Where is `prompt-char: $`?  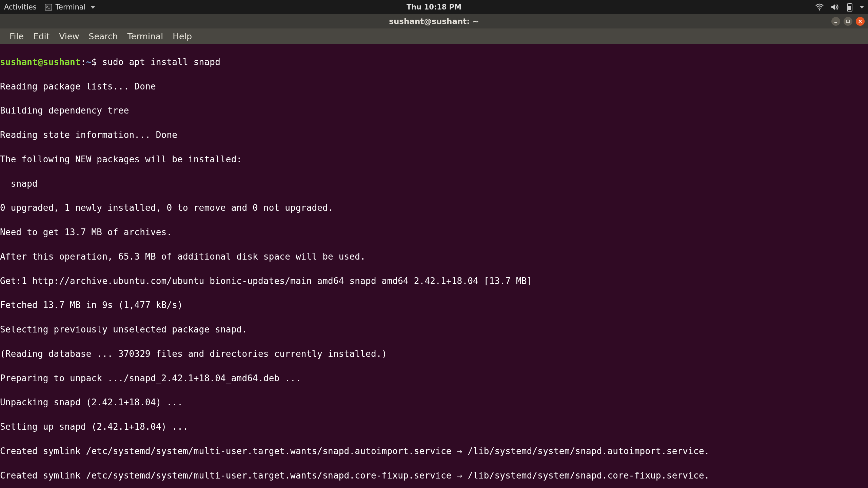 prompt-char: $ is located at coordinates (94, 62).